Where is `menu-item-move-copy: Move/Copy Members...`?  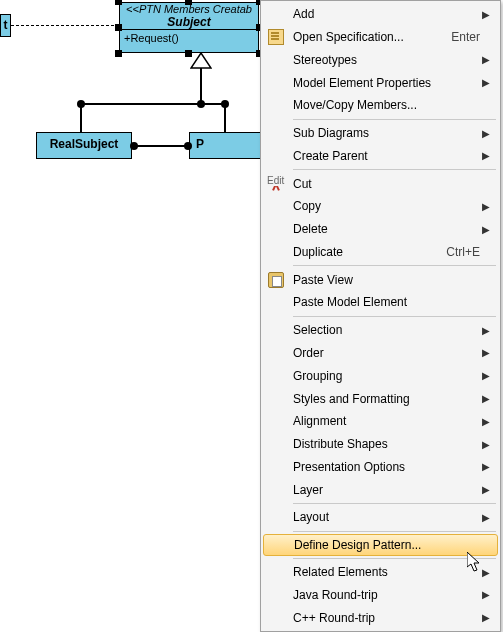 menu-item-move-copy: Move/Copy Members... is located at coordinates (380, 106).